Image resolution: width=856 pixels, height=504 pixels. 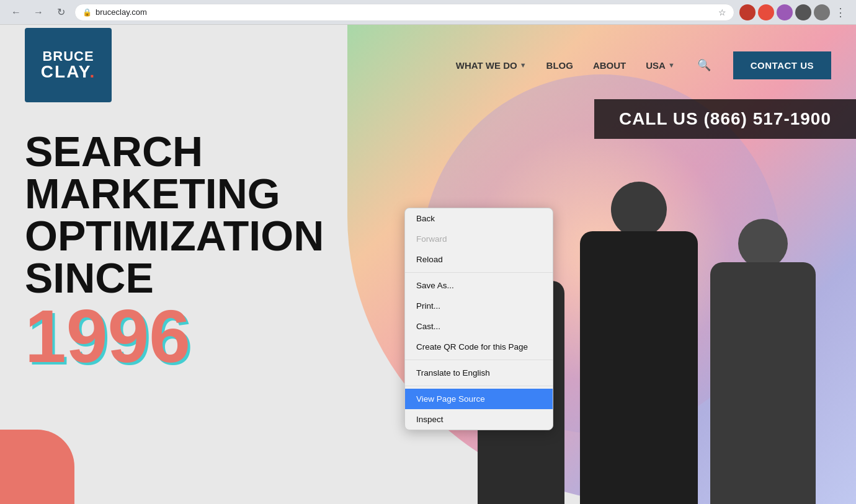 What do you see at coordinates (174, 236) in the screenshot?
I see `hero-line-optimization: OPTIMIZATION` at bounding box center [174, 236].